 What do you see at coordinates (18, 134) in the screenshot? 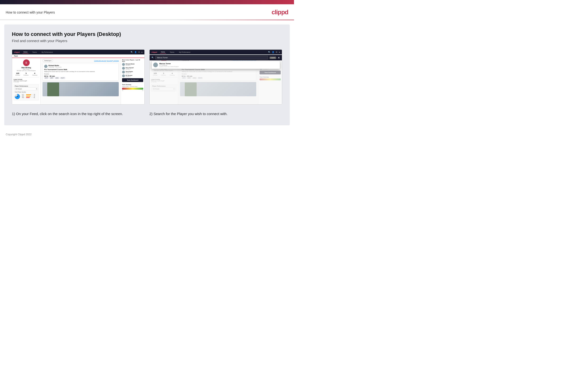
I see `copyright: Copyright Clippd 2022` at bounding box center [18, 134].